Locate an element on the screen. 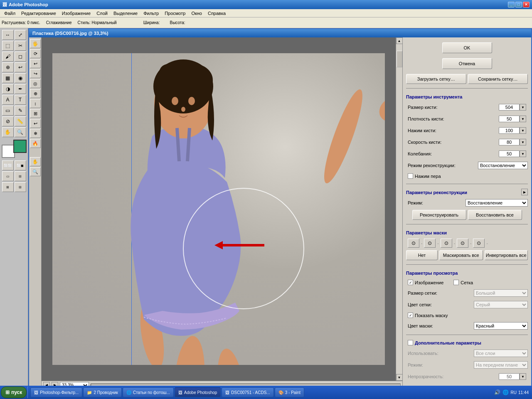 This screenshot has width=532, height=399. foreground-color is located at coordinates (20, 146).